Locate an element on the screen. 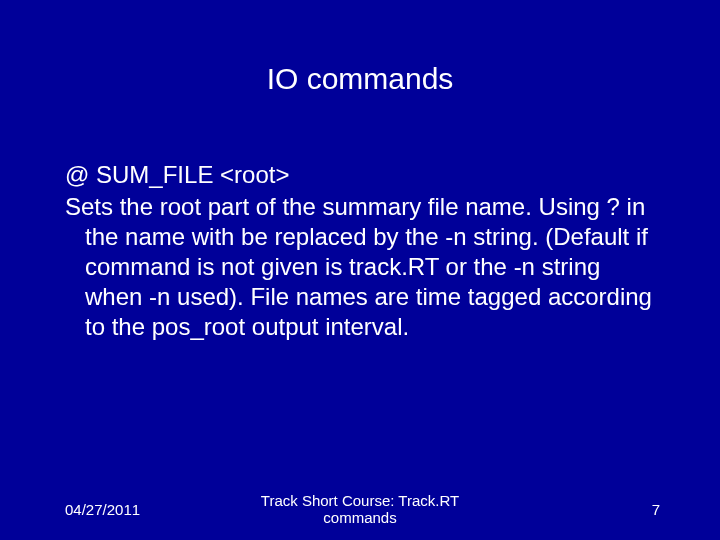  footer-center-line2: commands is located at coordinates (360, 518).